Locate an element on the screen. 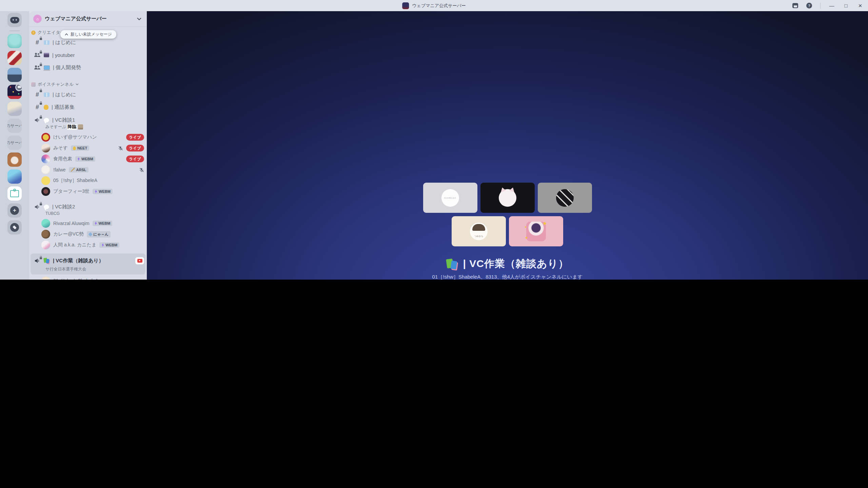 The width and height of the screenshot is (868, 488). voice-status: TUBCG is located at coordinates (95, 214).